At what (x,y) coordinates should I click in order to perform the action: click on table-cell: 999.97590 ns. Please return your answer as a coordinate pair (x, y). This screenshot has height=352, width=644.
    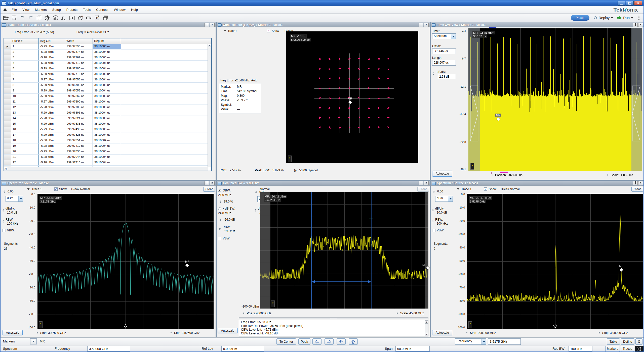
    Looking at the image, I should click on (79, 47).